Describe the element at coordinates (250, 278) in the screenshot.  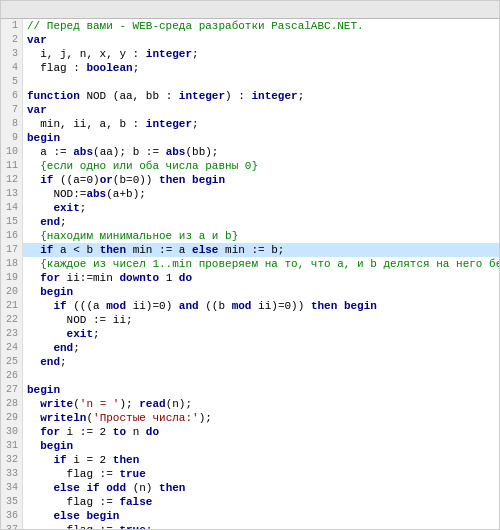
I see `table-row: 19 for ii:=min downto 1 do` at that location.